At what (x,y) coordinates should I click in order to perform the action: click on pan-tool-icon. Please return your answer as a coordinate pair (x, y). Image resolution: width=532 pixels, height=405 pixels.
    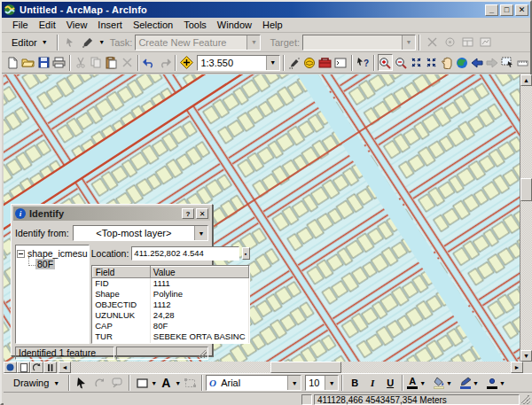
    Looking at the image, I should click on (447, 62).